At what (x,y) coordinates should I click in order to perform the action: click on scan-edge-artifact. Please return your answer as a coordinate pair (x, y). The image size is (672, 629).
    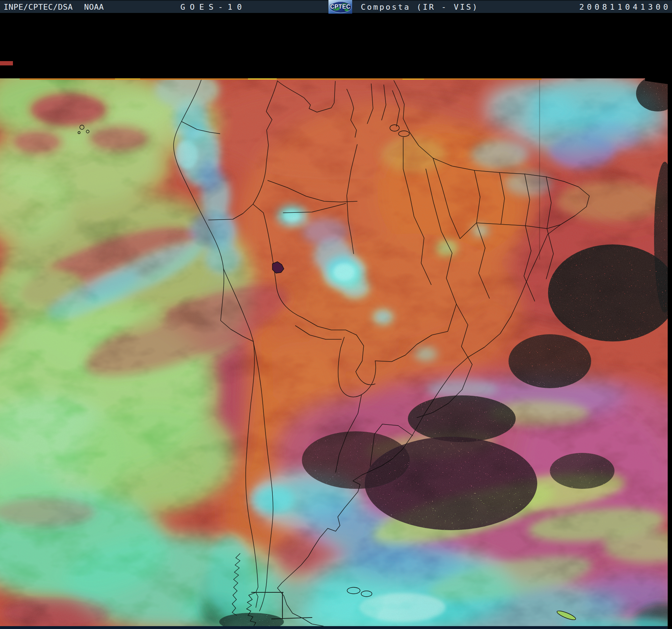
    Looking at the image, I should click on (6, 63).